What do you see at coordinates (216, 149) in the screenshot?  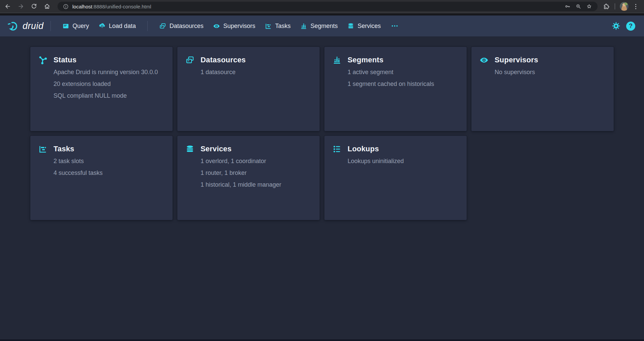 I see `card-title: Services` at bounding box center [216, 149].